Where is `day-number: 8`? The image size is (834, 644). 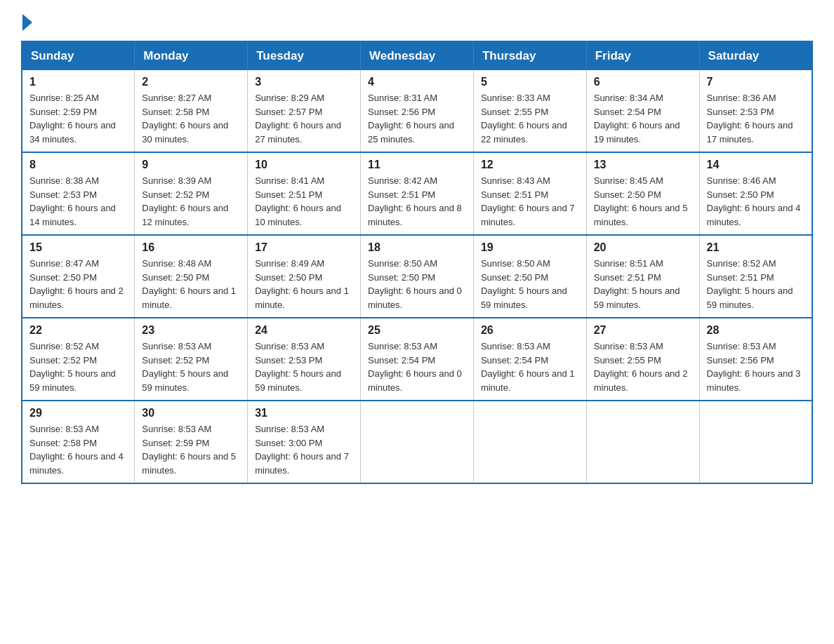 day-number: 8 is located at coordinates (79, 165).